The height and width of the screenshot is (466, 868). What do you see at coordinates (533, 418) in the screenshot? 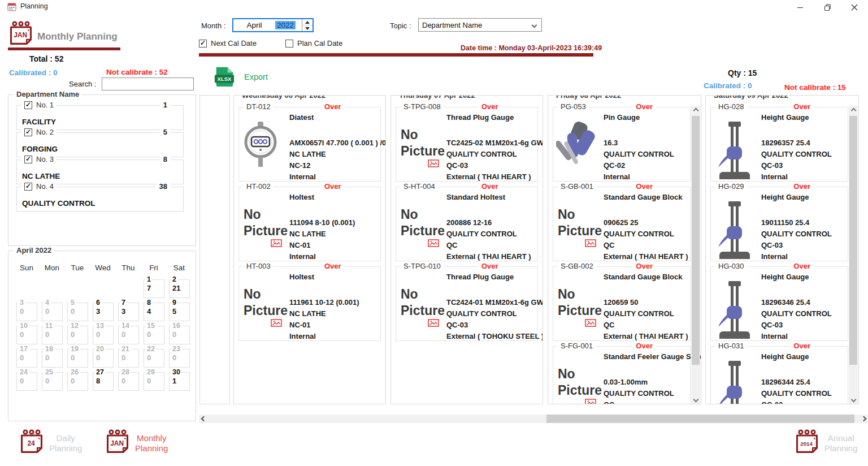
I see `horizontal-scrollbar` at bounding box center [533, 418].